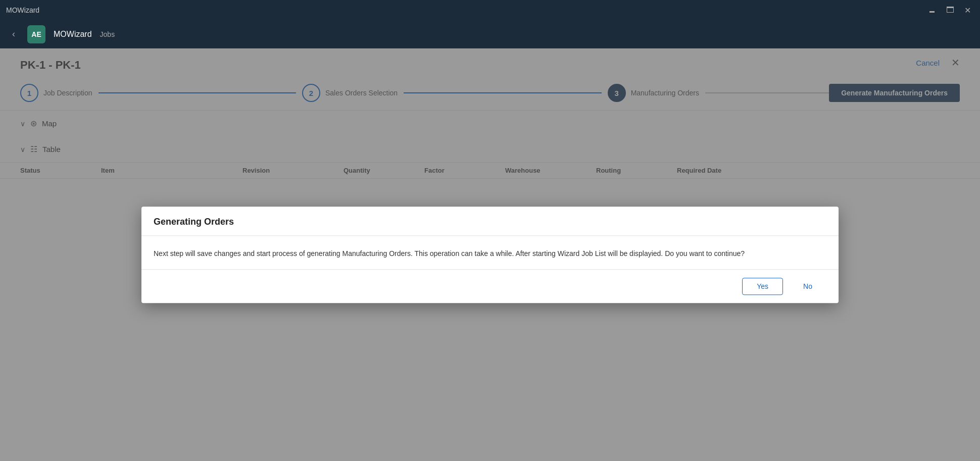 This screenshot has width=980, height=461. What do you see at coordinates (36, 34) in the screenshot?
I see `app-logo: AE` at bounding box center [36, 34].